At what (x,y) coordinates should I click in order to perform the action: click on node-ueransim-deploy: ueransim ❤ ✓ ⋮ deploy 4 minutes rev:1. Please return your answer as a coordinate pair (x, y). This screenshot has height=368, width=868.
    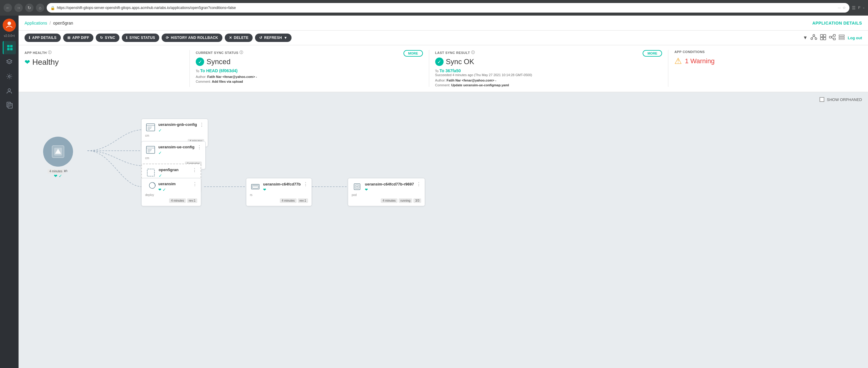
    Looking at the image, I should click on (171, 192).